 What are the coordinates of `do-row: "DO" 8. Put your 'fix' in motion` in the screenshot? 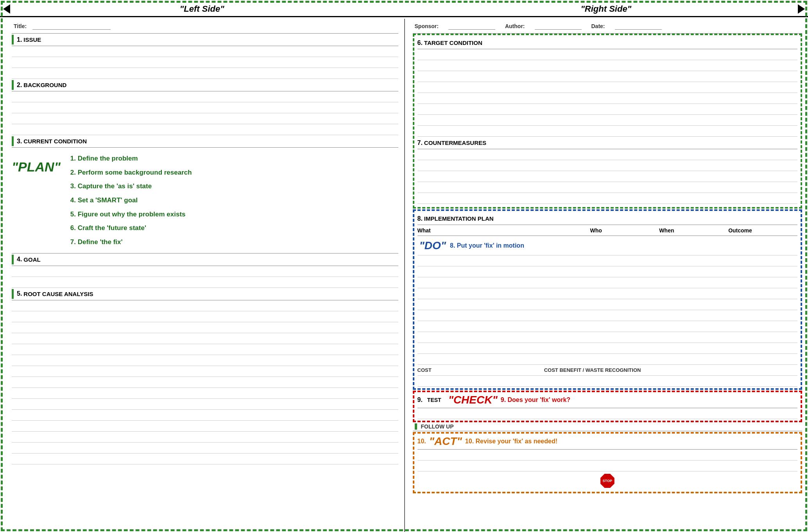 It's located at (607, 246).